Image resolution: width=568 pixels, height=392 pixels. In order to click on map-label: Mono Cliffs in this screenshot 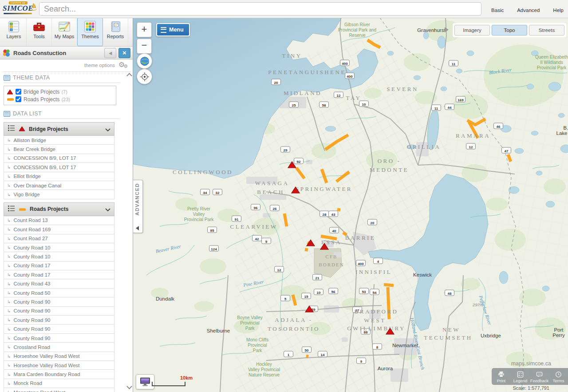, I will do `click(257, 340)`.